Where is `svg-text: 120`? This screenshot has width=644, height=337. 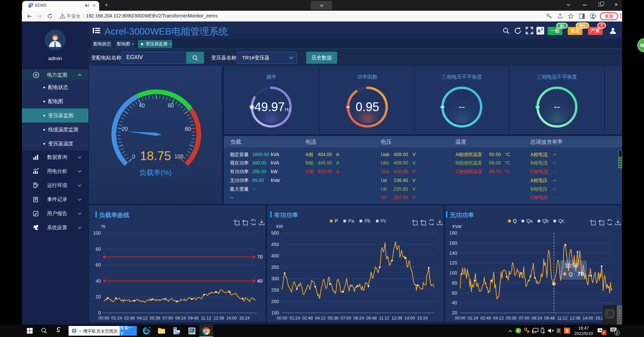
svg-text: 120 is located at coordinates (453, 263).